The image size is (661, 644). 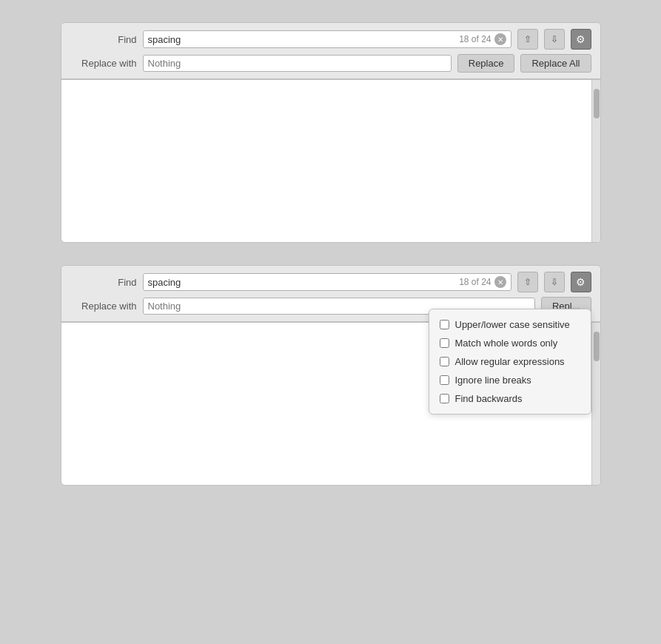 What do you see at coordinates (510, 380) in the screenshot?
I see `dropdown-item-line-breaks: Ignore line breaks` at bounding box center [510, 380].